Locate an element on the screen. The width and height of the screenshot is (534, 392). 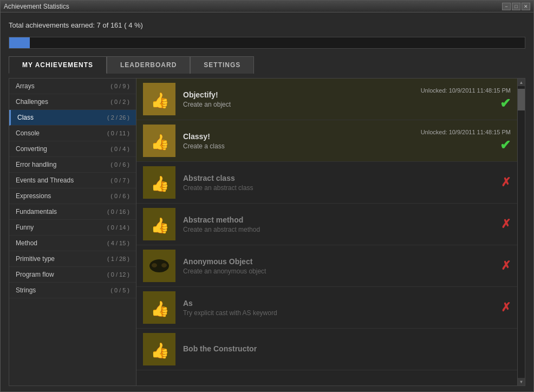
sidebar-item-error-handling: Error handling ( 0 / 6 ) is located at coordinates (73, 165).